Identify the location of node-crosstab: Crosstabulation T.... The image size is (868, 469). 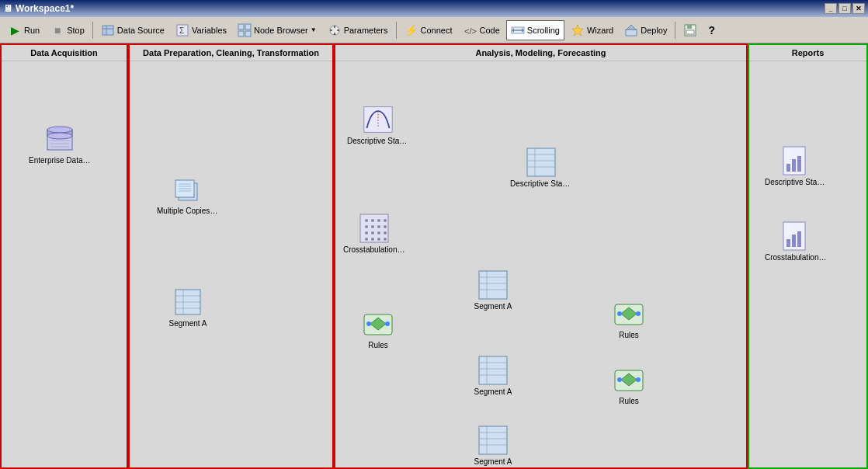
(374, 233).